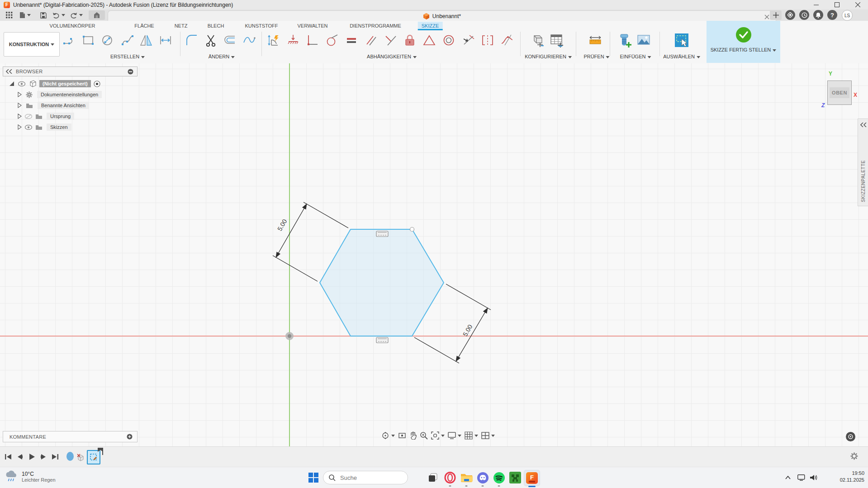 Image resolution: width=868 pixels, height=488 pixels. Describe the element at coordinates (767, 17) in the screenshot. I see `close-tab-icon` at that location.